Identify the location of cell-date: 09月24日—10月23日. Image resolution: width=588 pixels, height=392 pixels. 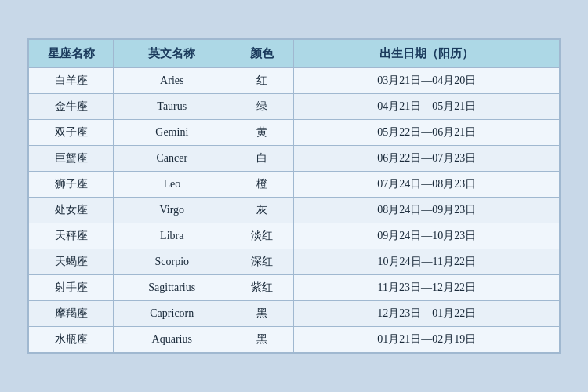
(426, 237).